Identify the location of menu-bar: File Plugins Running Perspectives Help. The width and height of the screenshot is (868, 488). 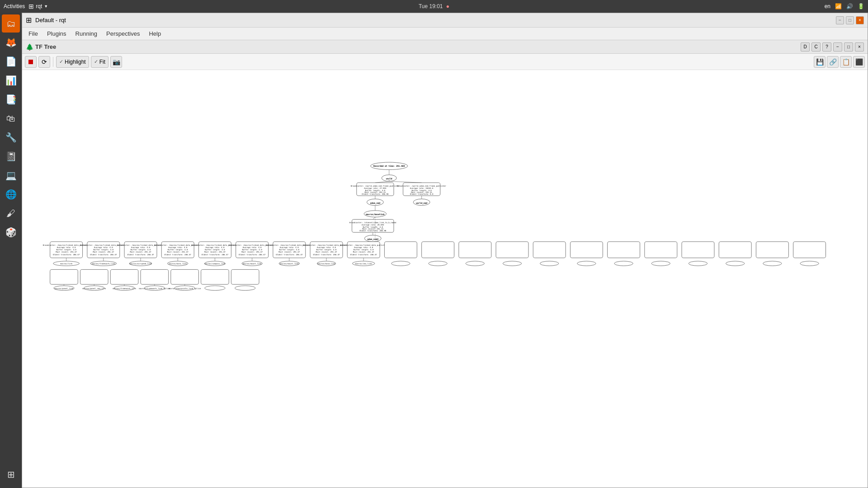
(445, 34).